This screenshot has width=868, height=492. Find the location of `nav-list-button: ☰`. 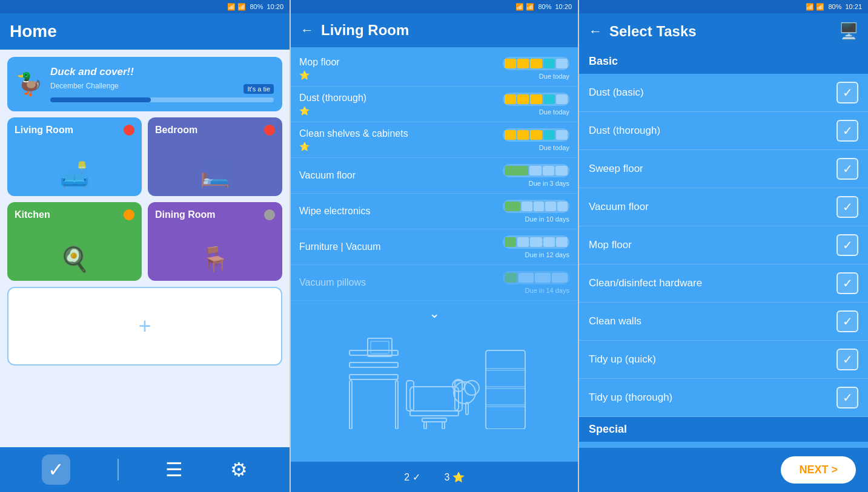

nav-list-button: ☰ is located at coordinates (174, 470).